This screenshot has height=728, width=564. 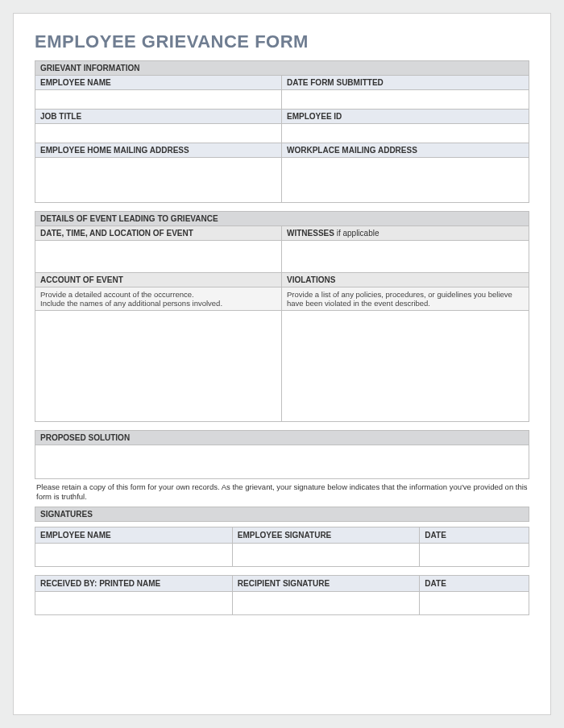 I want to click on job-title-label: JOB TITLE, so click(x=158, y=117).